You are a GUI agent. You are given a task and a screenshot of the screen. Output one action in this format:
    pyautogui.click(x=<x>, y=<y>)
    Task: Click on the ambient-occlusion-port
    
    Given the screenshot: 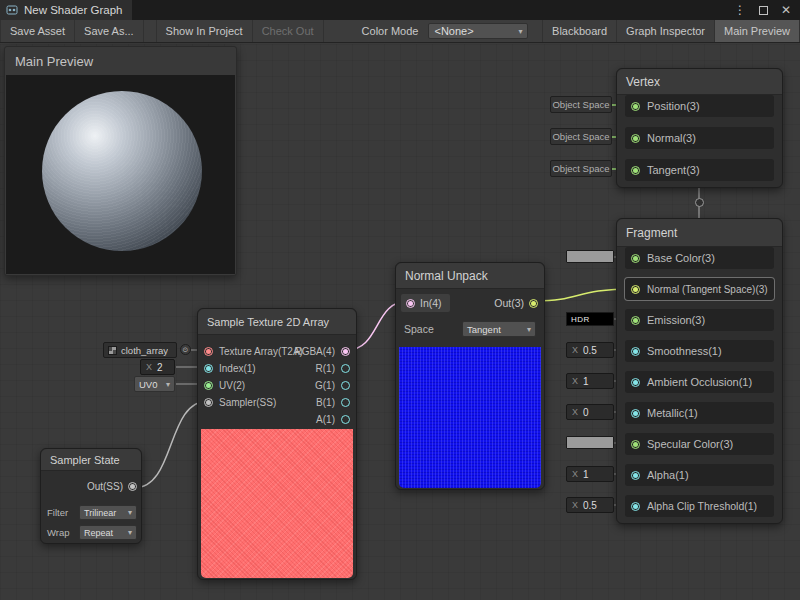 What is the action you would take?
    pyautogui.click(x=636, y=382)
    